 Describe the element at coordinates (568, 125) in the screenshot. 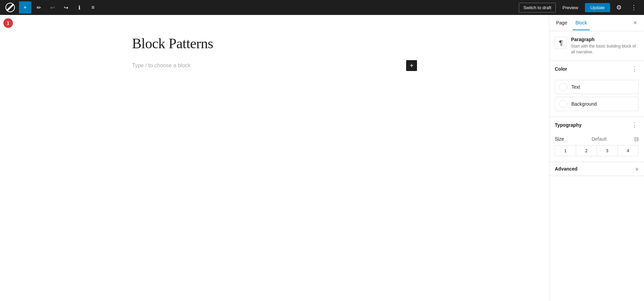

I see `typography-section-label: Typography` at that location.